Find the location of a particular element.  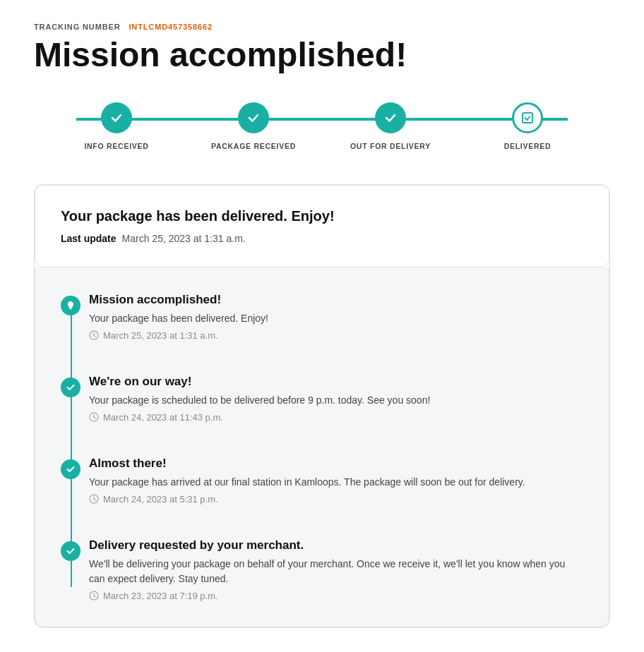

step-label-out-for-delivery: OUT FOR DELIVERY is located at coordinates (390, 146).